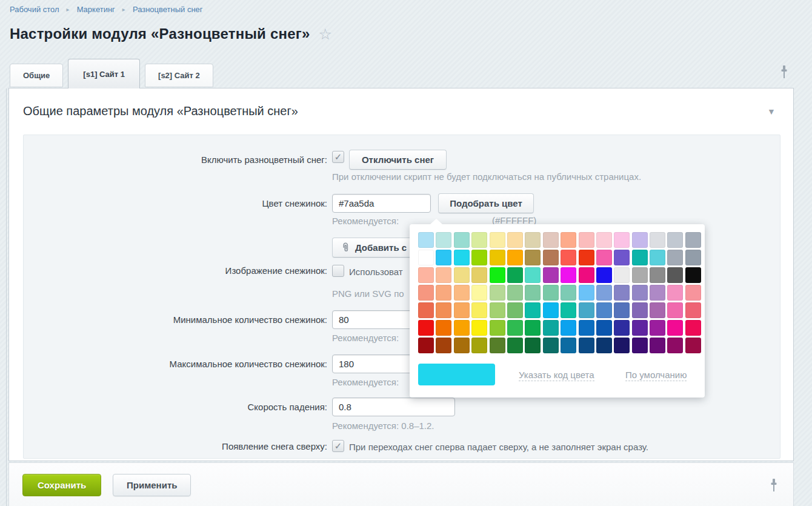 The height and width of the screenshot is (506, 812). What do you see at coordinates (394, 407) in the screenshot?
I see `fall-speed-input` at bounding box center [394, 407].